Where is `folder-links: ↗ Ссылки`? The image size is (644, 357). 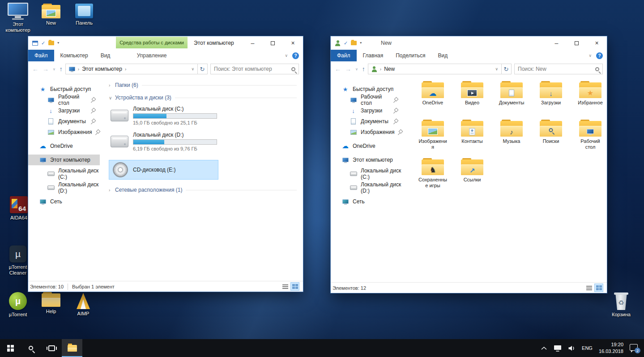
folder-links: ↗ Ссылки is located at coordinates (472, 177).